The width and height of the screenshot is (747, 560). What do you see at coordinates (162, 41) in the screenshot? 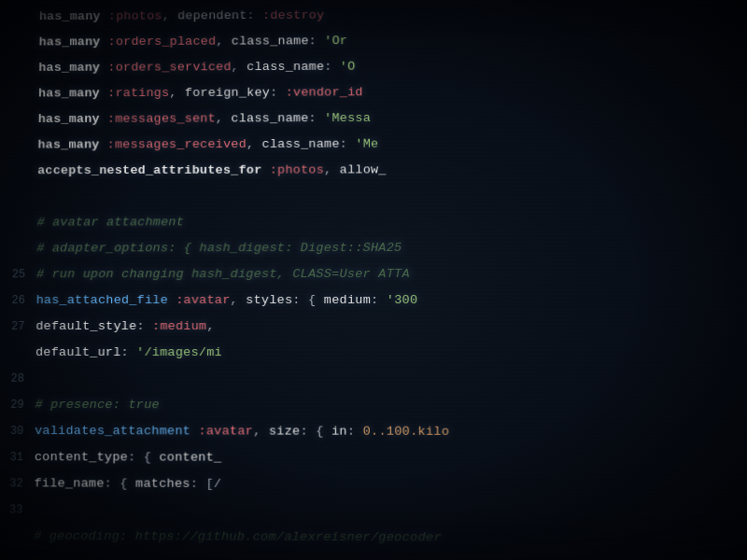
I see `code-token: :orders_placed` at bounding box center [162, 41].